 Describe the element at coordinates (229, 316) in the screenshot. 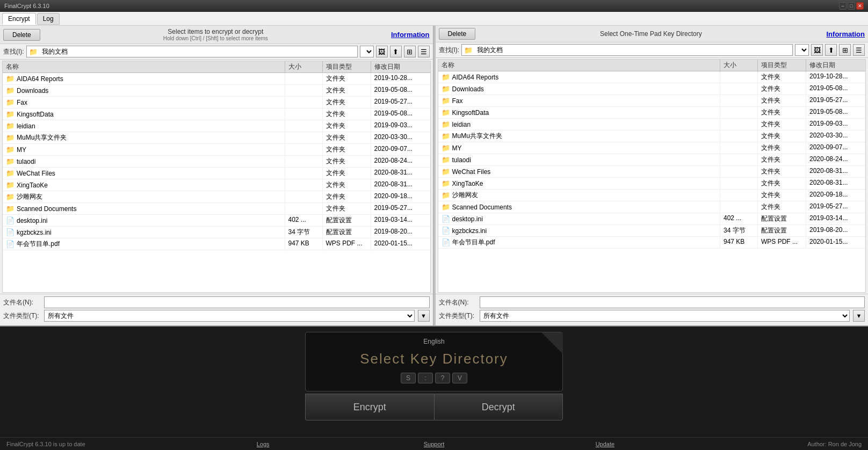

I see `left-filetype-select: 所有文件` at that location.